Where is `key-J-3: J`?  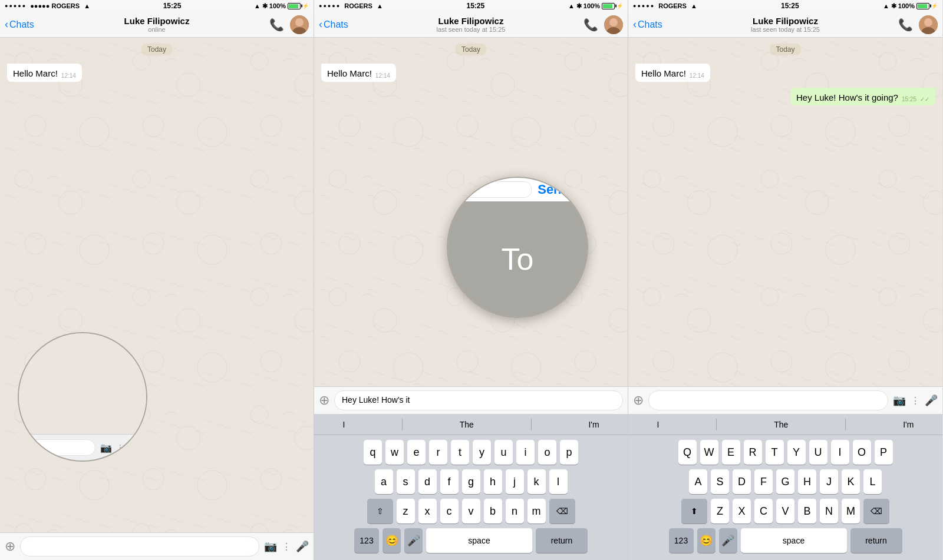 key-J-3: J is located at coordinates (829, 482).